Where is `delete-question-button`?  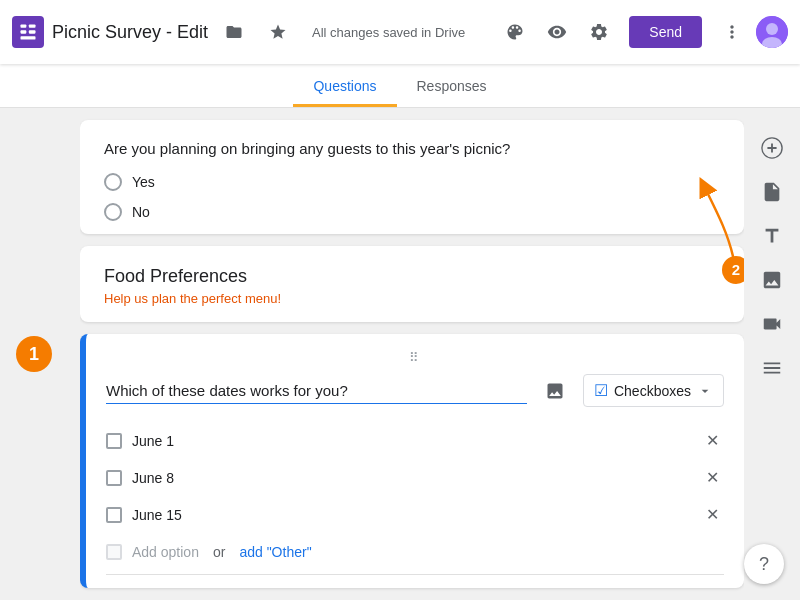
delete-question-button is located at coordinates (520, 586).